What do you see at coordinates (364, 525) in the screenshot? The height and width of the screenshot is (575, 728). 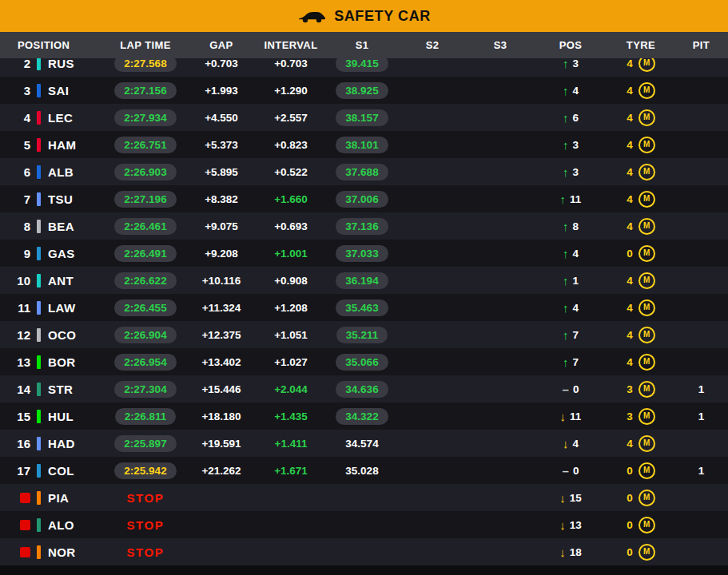 I see `timing-row-alo: ALOSTOP↓130M` at bounding box center [364, 525].